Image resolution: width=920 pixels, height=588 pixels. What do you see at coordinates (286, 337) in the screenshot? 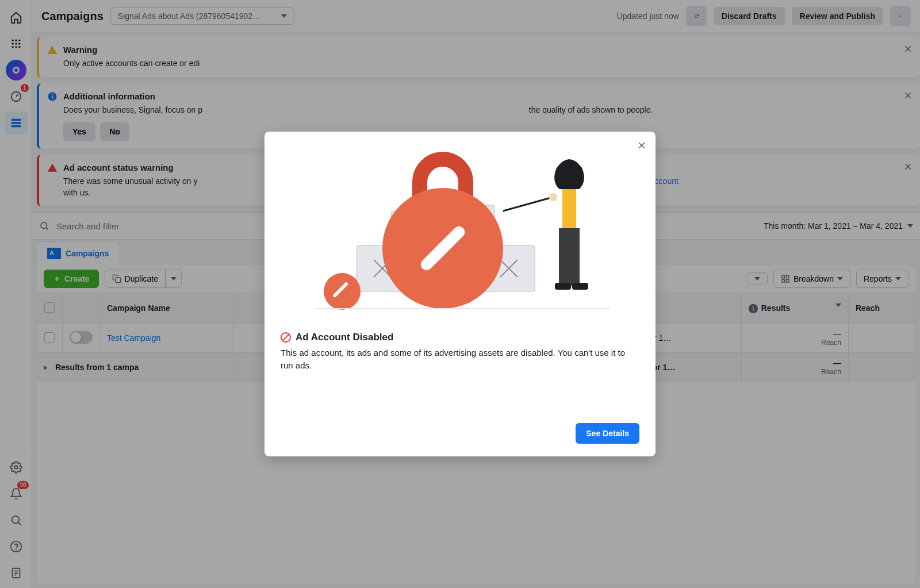
I see `forbid-icon` at bounding box center [286, 337].